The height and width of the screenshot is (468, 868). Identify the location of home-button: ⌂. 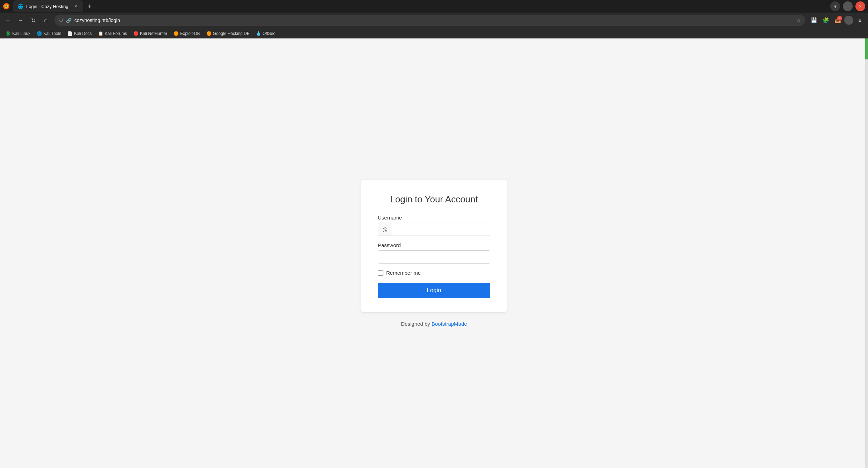
(46, 20).